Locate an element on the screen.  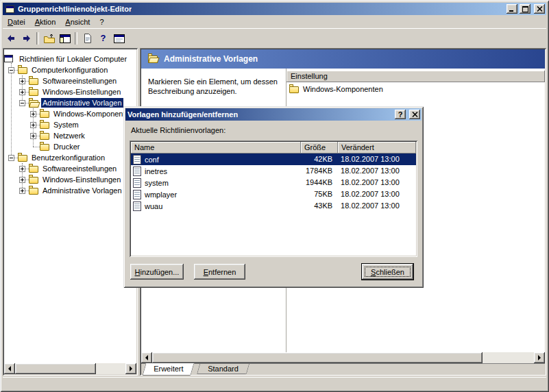
new-window-button is located at coordinates (119, 38).